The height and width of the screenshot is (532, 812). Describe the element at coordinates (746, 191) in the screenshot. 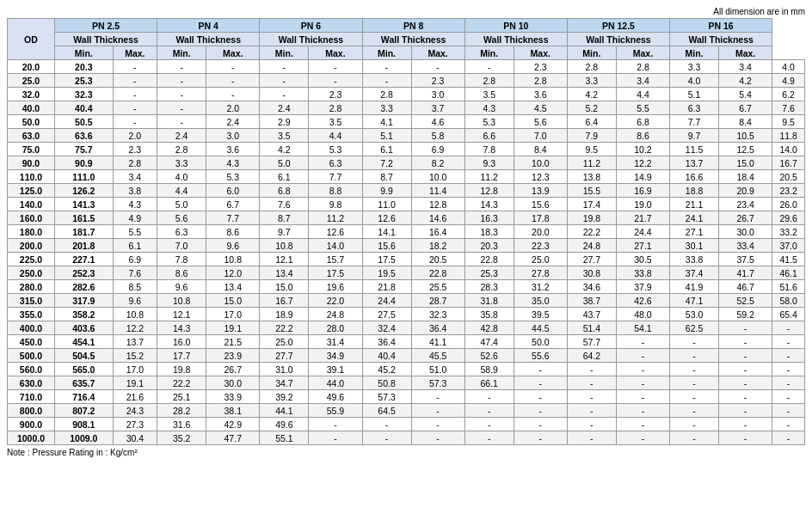

I see `table-cell: 20.9` at that location.